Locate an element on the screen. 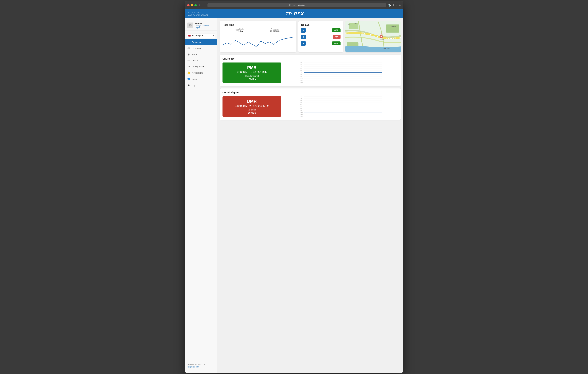  relay-btn-1: OFF is located at coordinates (336, 30).